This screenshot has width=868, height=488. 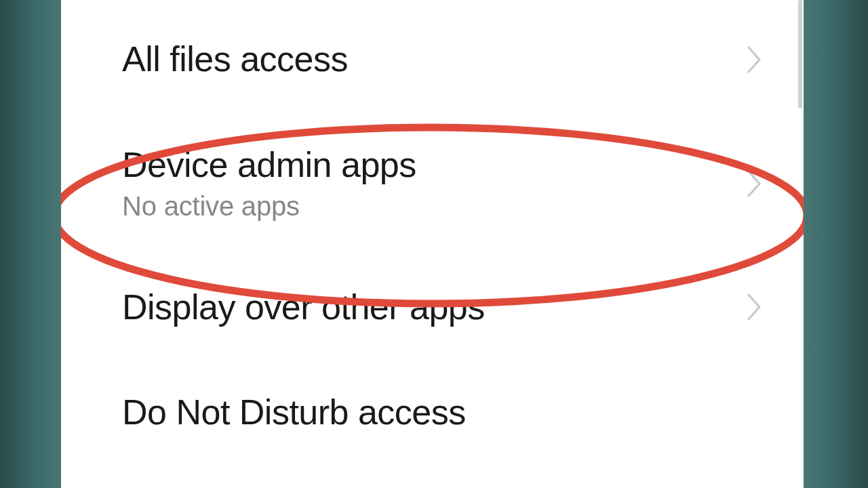 I want to click on backdrop-right, so click(x=835, y=244).